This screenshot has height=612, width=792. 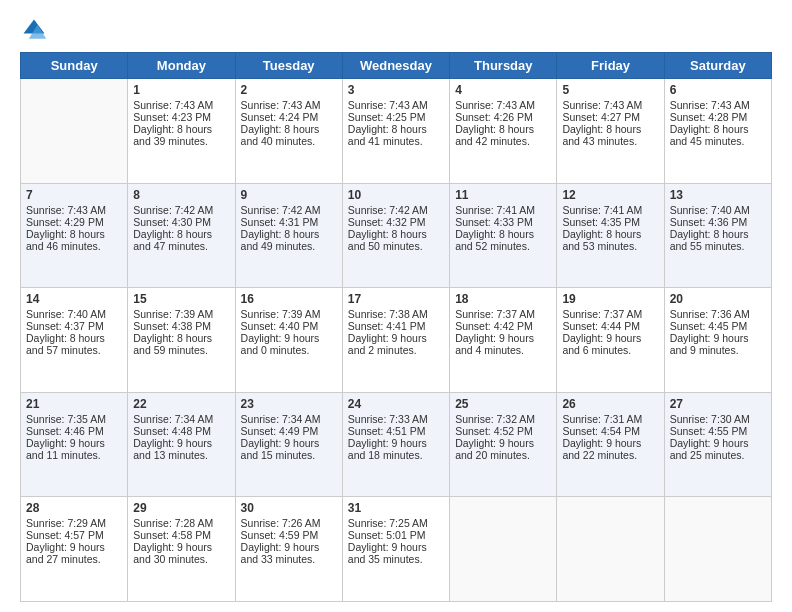 I want to click on sunset-text: Sunset: 4:32 PM, so click(x=396, y=222).